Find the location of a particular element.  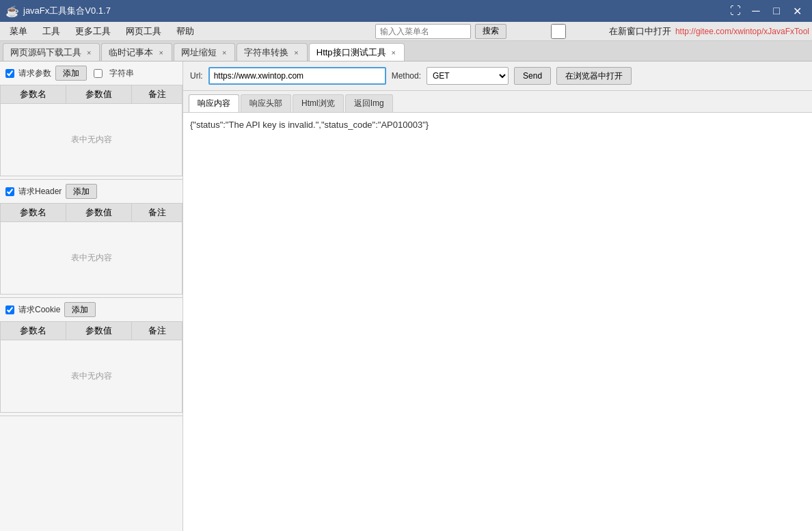

request-params-section: 请求参数 添加 字符串 参数名 参数值 备注 表中无内容 is located at coordinates (92, 120).